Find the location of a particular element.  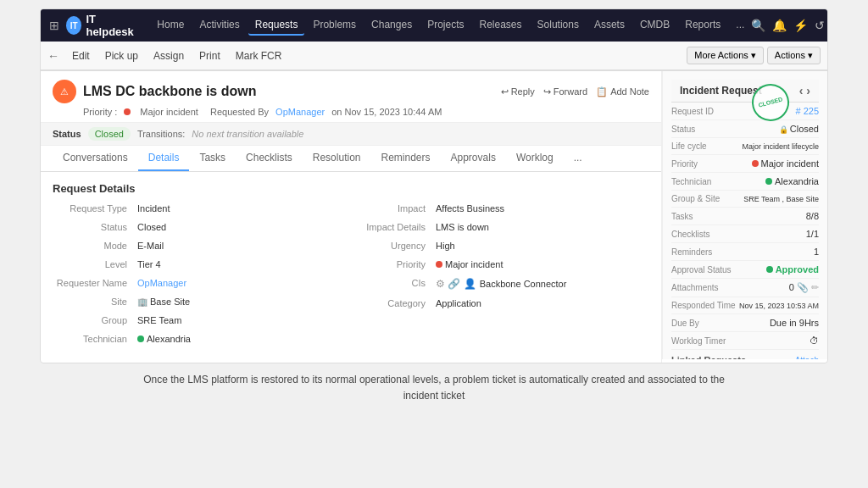

detail-status: Status Closed is located at coordinates (202, 227).